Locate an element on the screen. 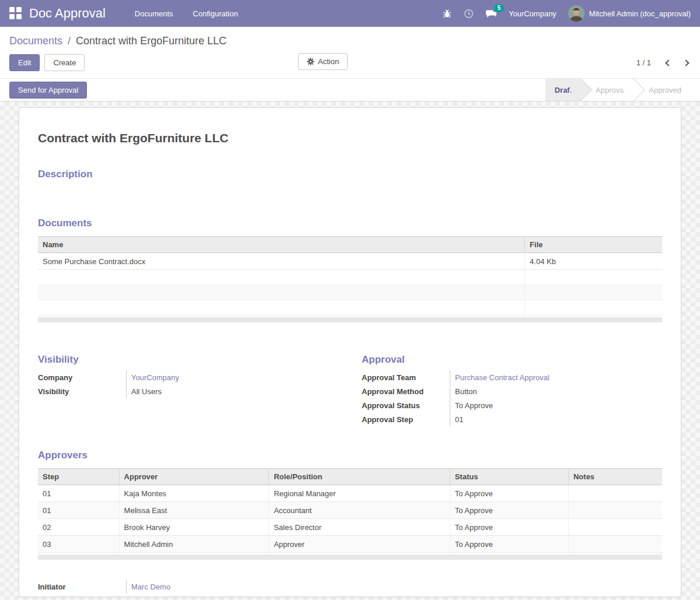  company-switcher: YourCompany is located at coordinates (533, 14).